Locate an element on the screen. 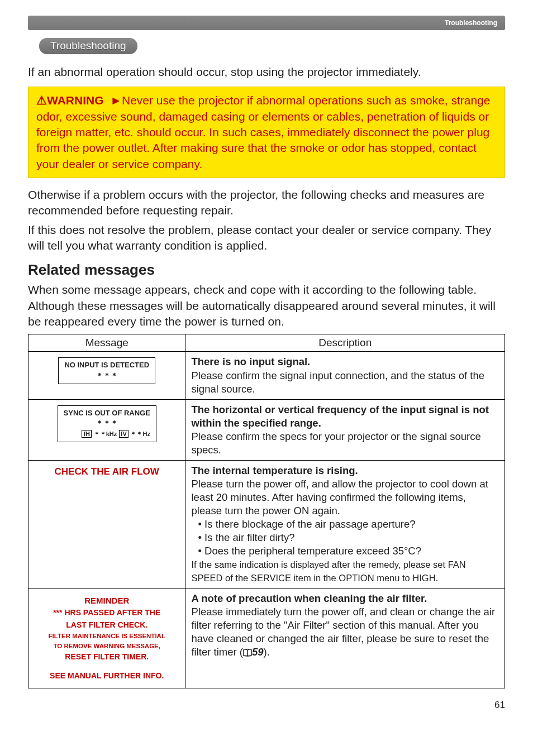  otherwise-p1: Otherwise if a problem occurs with the p… is located at coordinates (266, 203).